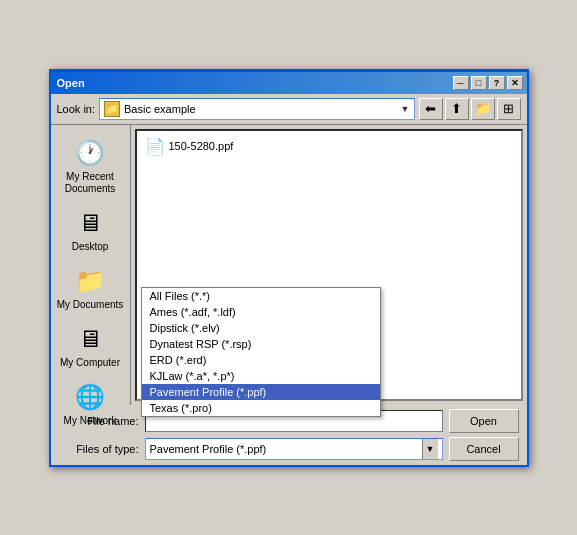  What do you see at coordinates (90, 305) in the screenshot?
I see `sidebar-item-documents-label: My Documents` at bounding box center [90, 305].